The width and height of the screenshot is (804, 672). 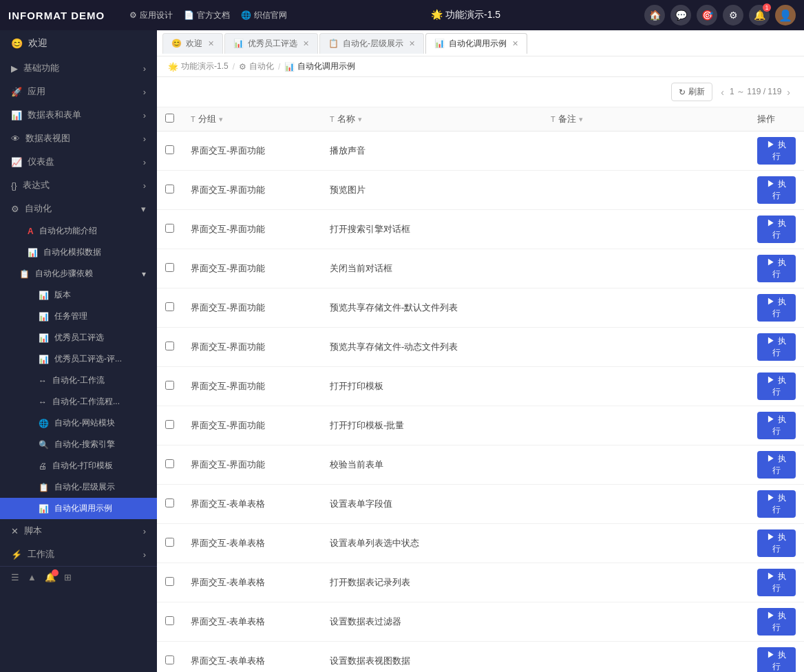 What do you see at coordinates (78, 531) in the screenshot?
I see `sidebar-item-scripts: ✕ 脚本 ›` at bounding box center [78, 531].